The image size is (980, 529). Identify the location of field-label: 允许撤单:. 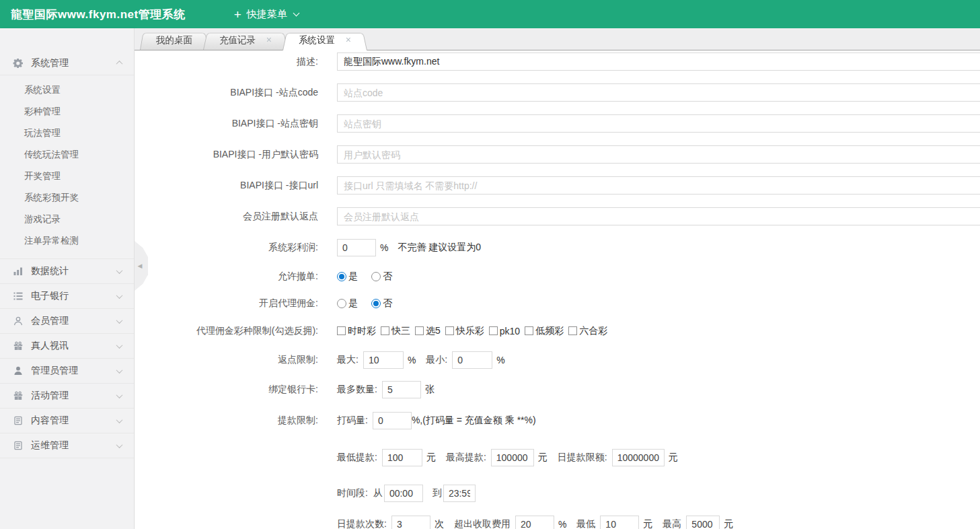
(227, 276).